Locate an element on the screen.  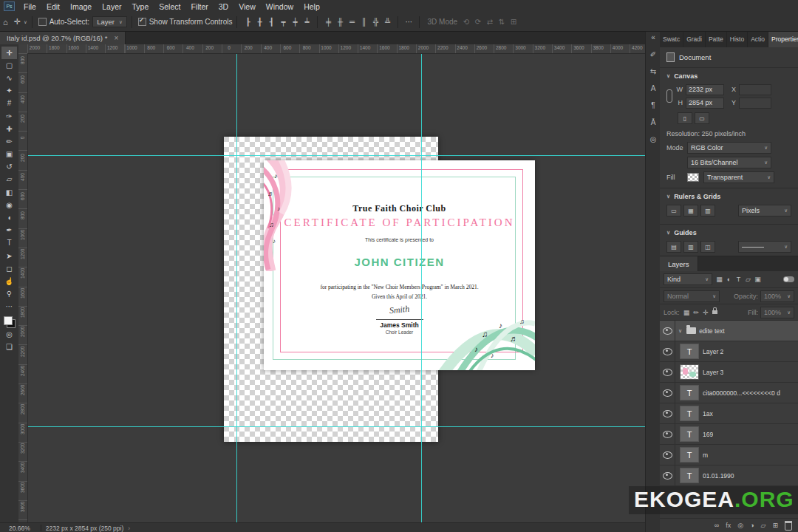
zoom-level: 20.66% is located at coordinates (18, 528).